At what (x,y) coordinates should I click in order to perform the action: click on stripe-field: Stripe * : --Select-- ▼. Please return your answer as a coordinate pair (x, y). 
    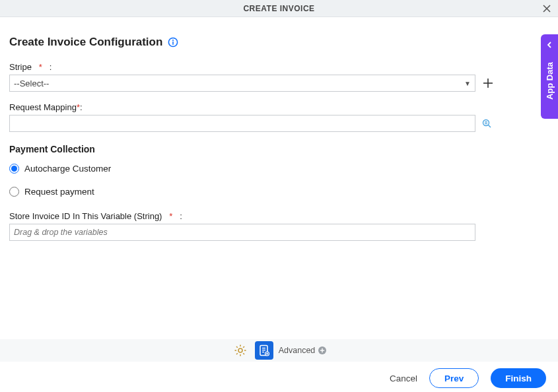
    Looking at the image, I should click on (279, 77).